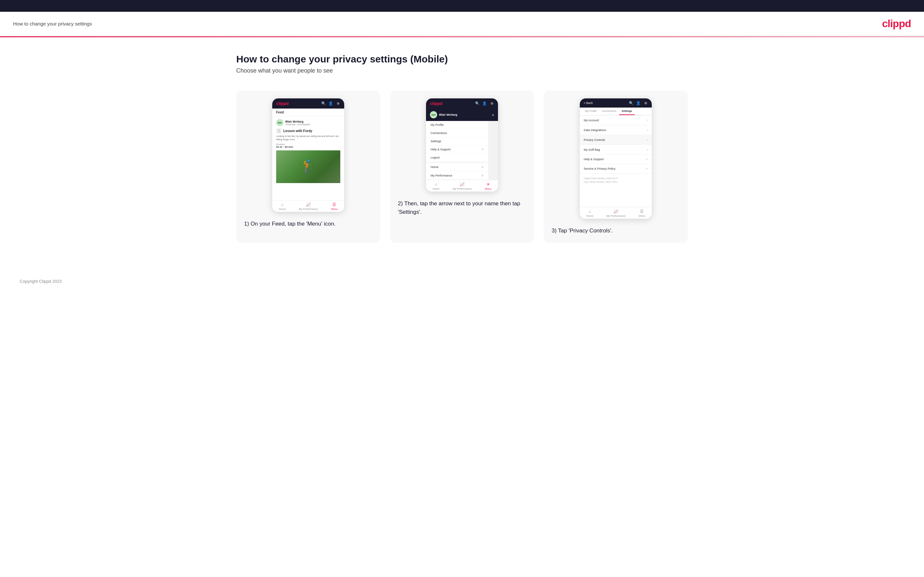 The image size is (924, 577). I want to click on copyright-text: Copyright Clippd 2022, so click(40, 282).